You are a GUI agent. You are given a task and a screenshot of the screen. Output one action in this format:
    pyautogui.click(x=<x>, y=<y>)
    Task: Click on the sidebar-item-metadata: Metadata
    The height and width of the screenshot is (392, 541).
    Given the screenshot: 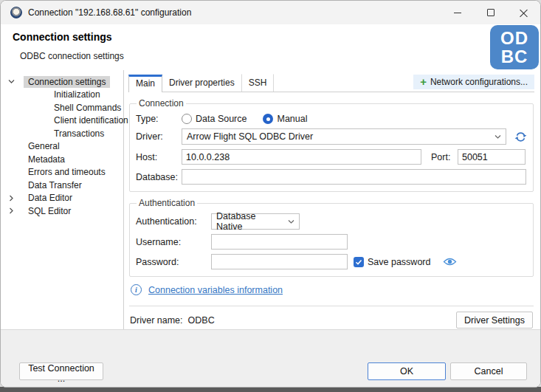 What is the action you would take?
    pyautogui.click(x=62, y=159)
    